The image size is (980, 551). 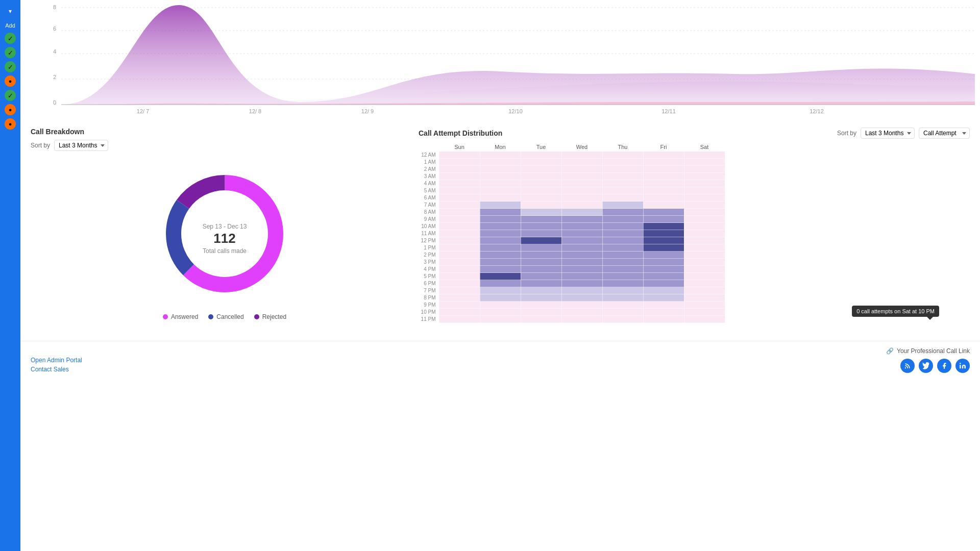 What do you see at coordinates (10, 53) in the screenshot?
I see `sidebar-icon-2: ✓` at bounding box center [10, 53].